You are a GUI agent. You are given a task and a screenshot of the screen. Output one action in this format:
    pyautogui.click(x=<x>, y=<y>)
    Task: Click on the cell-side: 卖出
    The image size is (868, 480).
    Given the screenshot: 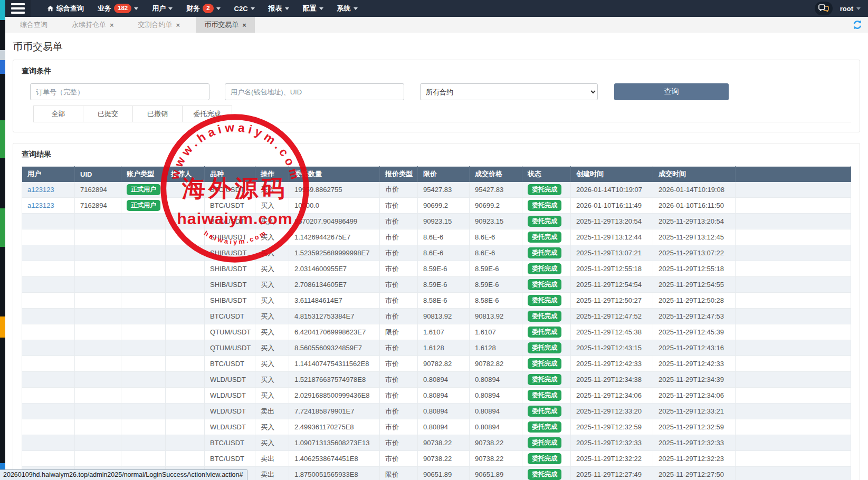 What is the action you would take?
    pyautogui.click(x=272, y=474)
    